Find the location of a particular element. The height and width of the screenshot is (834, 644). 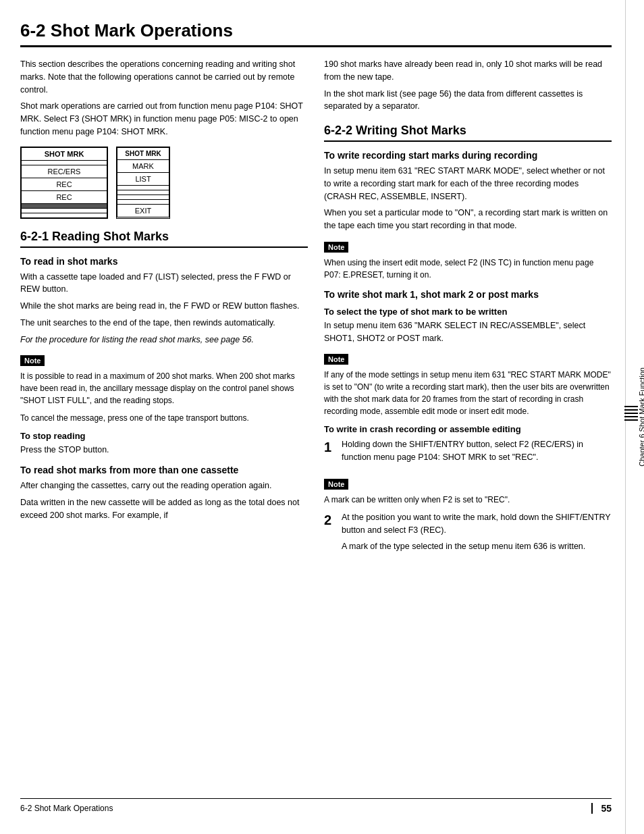

step-1-content: Holding down the SHIFT/ENTRY button, sel… is located at coordinates (477, 453).